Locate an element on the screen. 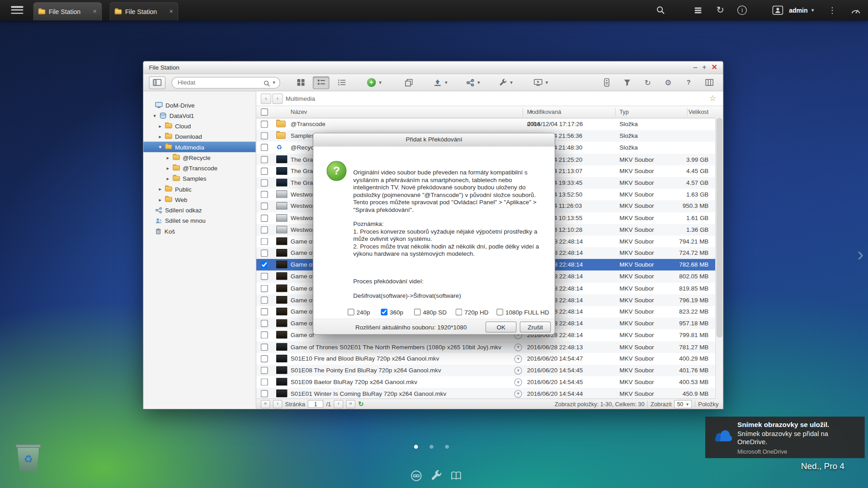  onedrive-toast: Snímek obrazovky se uložil. Snímek obraz… is located at coordinates (785, 437).